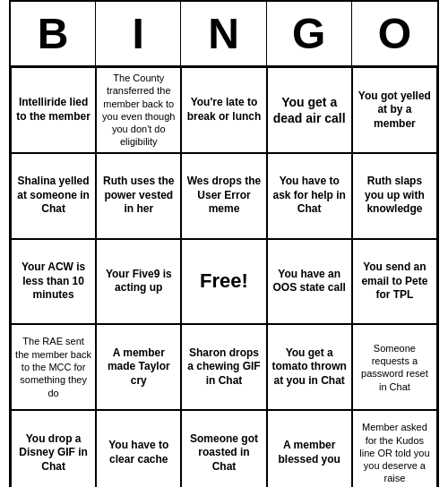  Describe the element at coordinates (54, 282) in the screenshot. I see `bingo-cell-10: Your ACW is less than 10 minutes` at that location.